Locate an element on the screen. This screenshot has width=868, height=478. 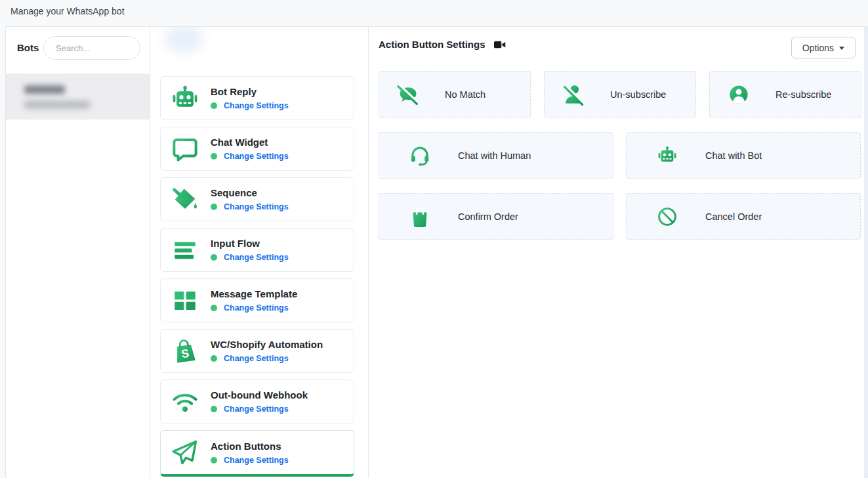
settings-card-title: Input Flow is located at coordinates (249, 243).